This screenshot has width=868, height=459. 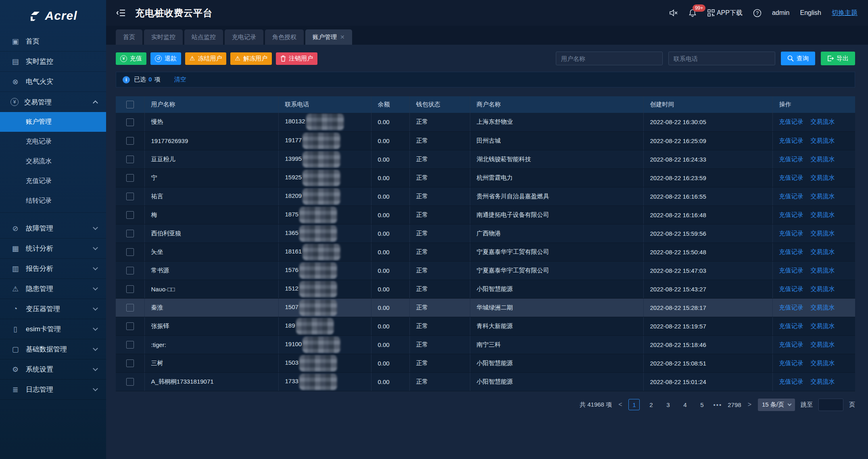 I want to click on page-button-4: 4, so click(x=685, y=405).